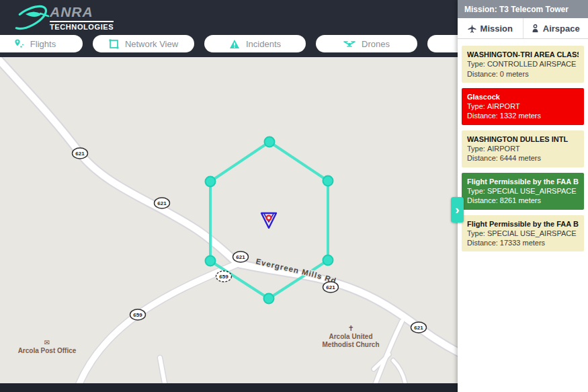  I want to click on poi-church: ✝ Arcola United Methodist Church, so click(351, 336).